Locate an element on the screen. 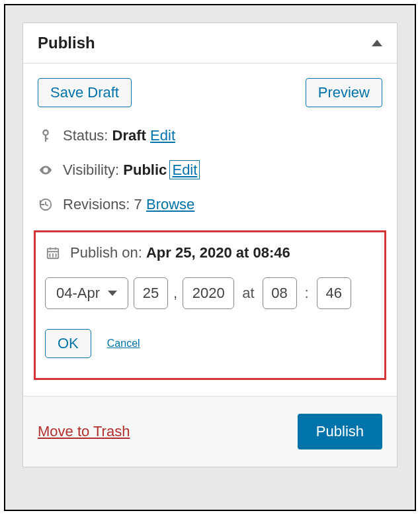 Image resolution: width=420 pixels, height=515 pixels. status-value: Draft is located at coordinates (130, 135).